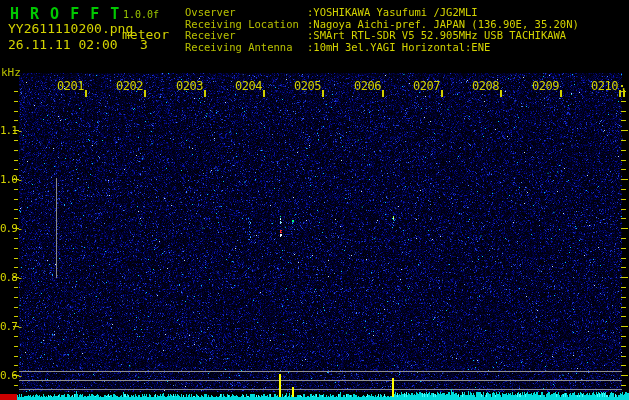 The image size is (629, 400). Describe the element at coordinates (11, 72) in the screenshot. I see `freq-unit-label: kHz` at that location.